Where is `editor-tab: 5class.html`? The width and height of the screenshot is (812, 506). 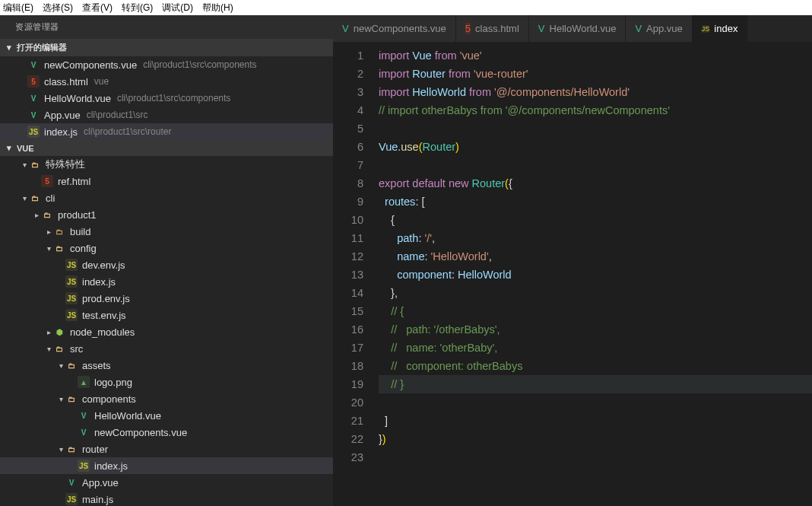
editor-tab: 5class.html is located at coordinates (493, 29).